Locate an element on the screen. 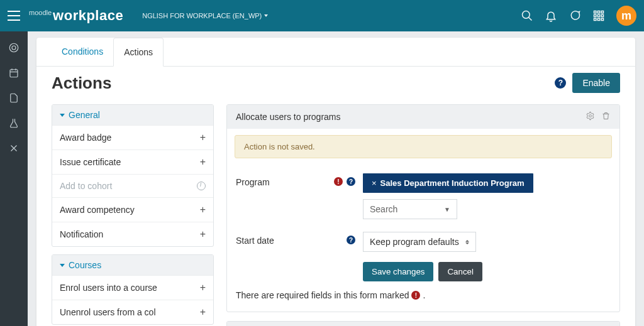 Image resolution: width=644 pixels, height=326 pixels. nav-files-icon is located at coordinates (14, 98).